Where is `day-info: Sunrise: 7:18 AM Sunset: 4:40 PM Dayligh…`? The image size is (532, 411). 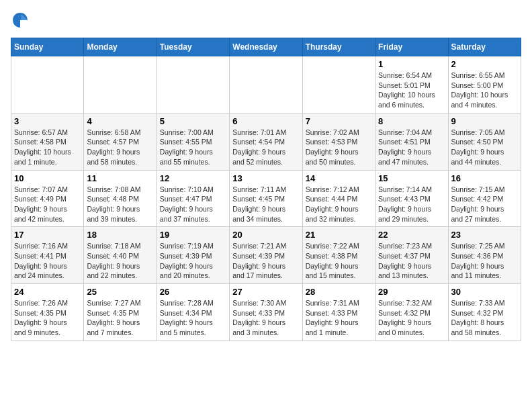 day-info: Sunrise: 7:18 AM Sunset: 4:40 PM Dayligh… is located at coordinates (120, 261).